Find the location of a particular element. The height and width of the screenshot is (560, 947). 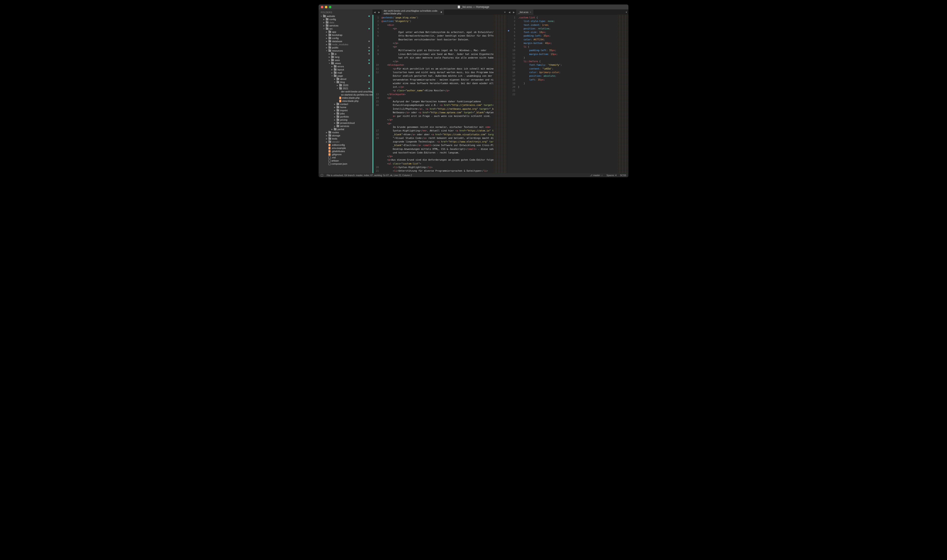

tree-folder: ▶lang is located at coordinates (345, 57).